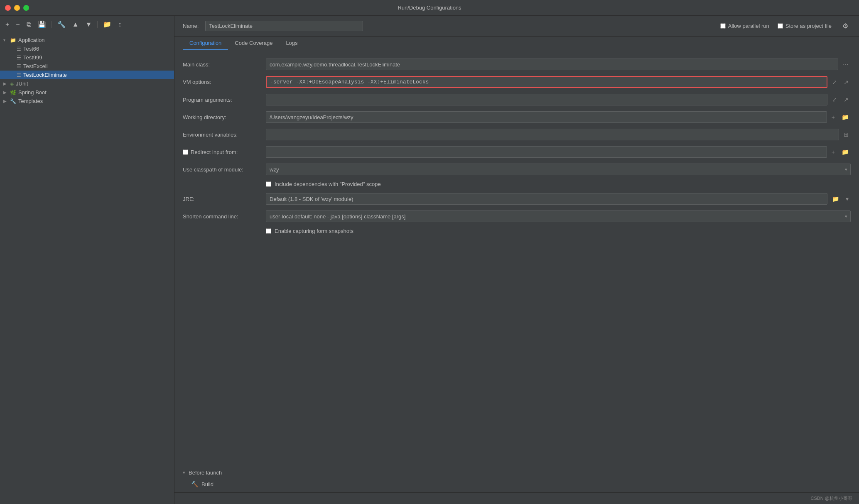 The image size is (859, 504). I want to click on enable-capturing-label: Enable capturing form snapshots, so click(310, 231).